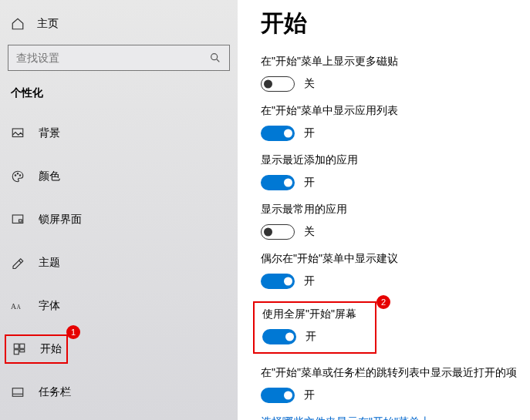 The width and height of the screenshot is (530, 420). Describe the element at coordinates (18, 133) in the screenshot. I see `picture-icon` at that location.